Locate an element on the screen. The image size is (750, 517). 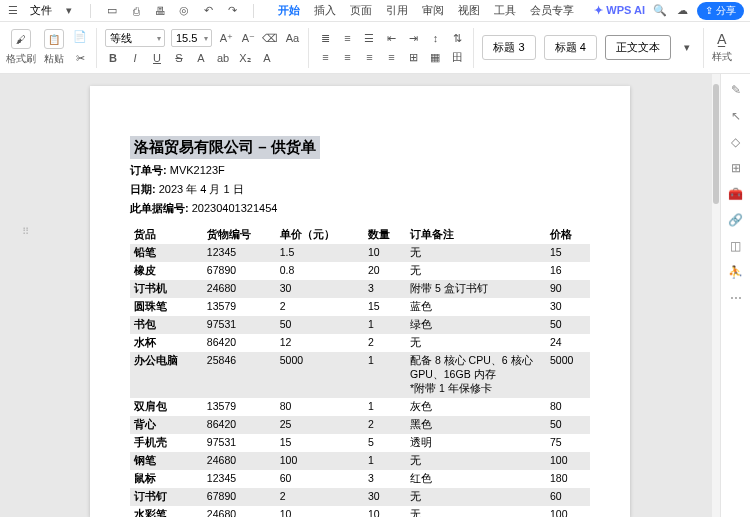
shading-icon: ▦ is located at coordinates (435, 57).